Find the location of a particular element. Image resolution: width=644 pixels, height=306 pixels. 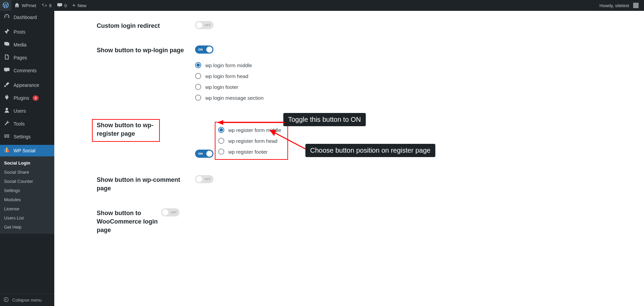

toggle-wp-comment: OFF is located at coordinates (204, 179).